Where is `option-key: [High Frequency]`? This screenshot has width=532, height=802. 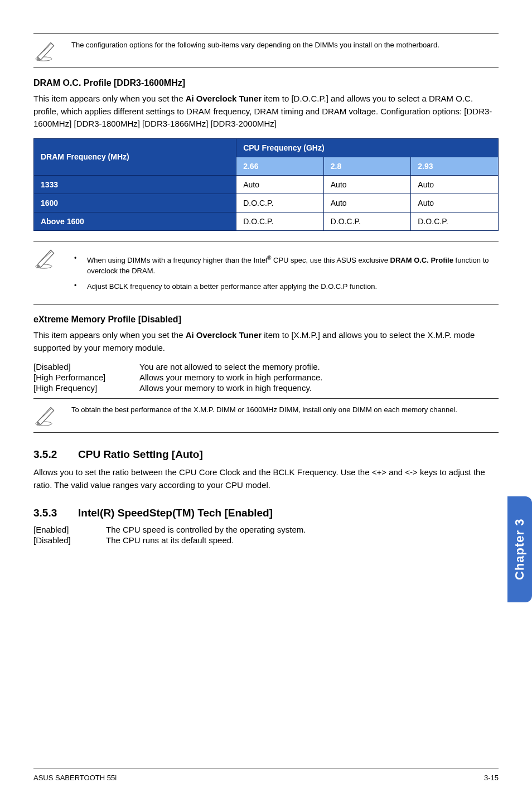 option-key: [High Frequency] is located at coordinates (86, 388).